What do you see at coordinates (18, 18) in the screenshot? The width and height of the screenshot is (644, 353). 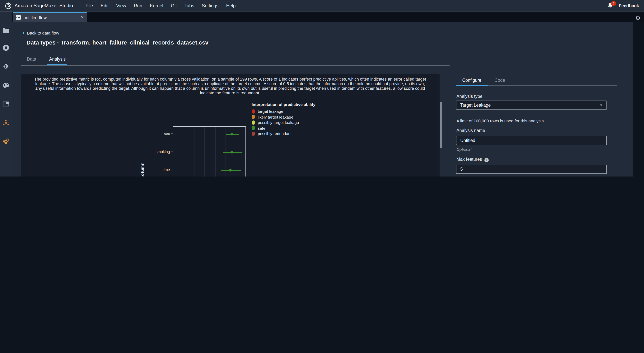 I see `flow-file-icon` at bounding box center [18, 18].